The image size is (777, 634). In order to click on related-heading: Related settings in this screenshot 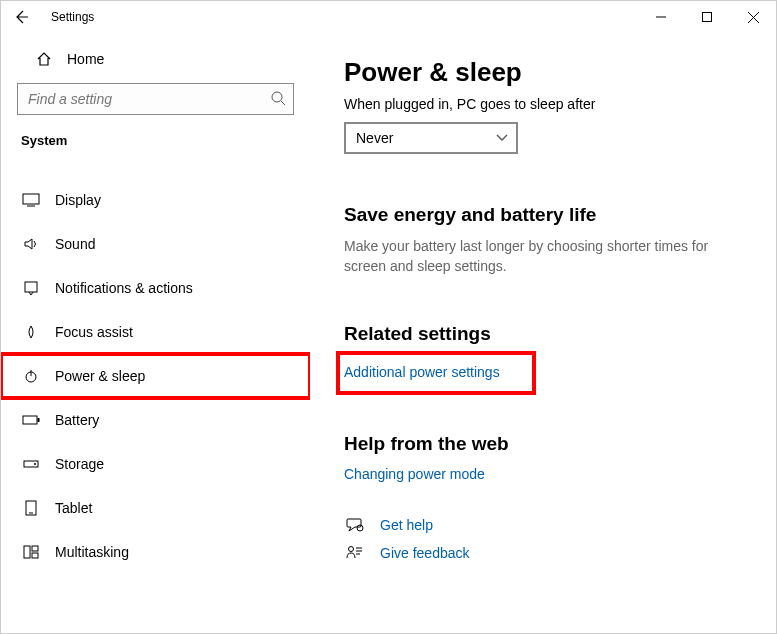, I will do `click(540, 334)`.